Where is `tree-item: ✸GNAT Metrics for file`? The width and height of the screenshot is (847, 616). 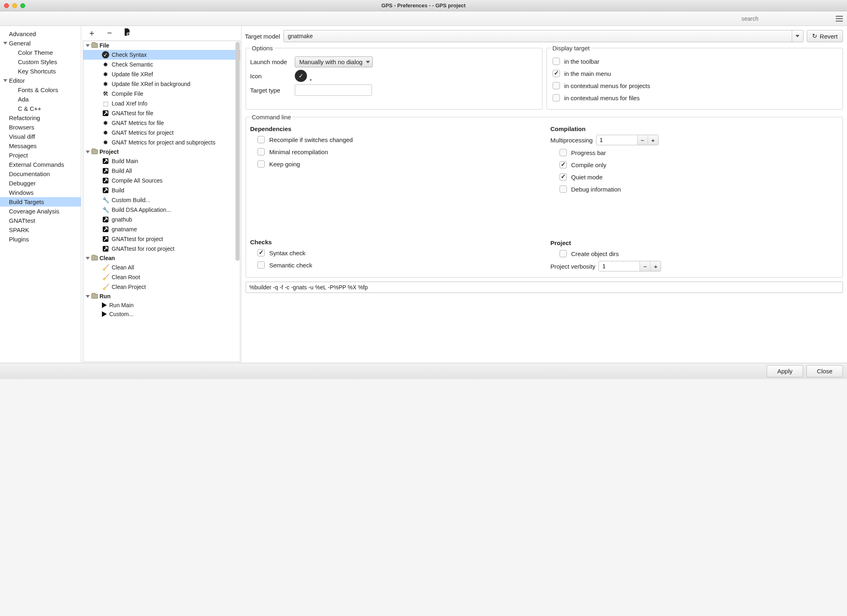
tree-item: ✸GNAT Metrics for file is located at coordinates (162, 123).